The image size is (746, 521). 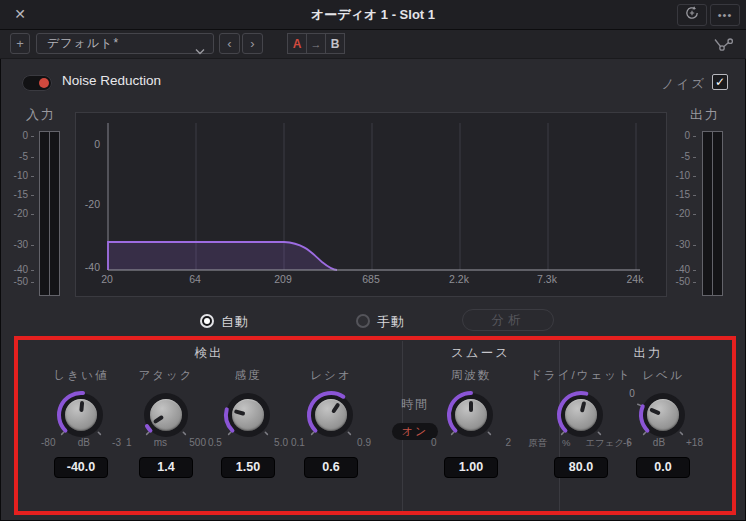 I want to click on knob-label-ratio: レシオ, so click(x=331, y=376).